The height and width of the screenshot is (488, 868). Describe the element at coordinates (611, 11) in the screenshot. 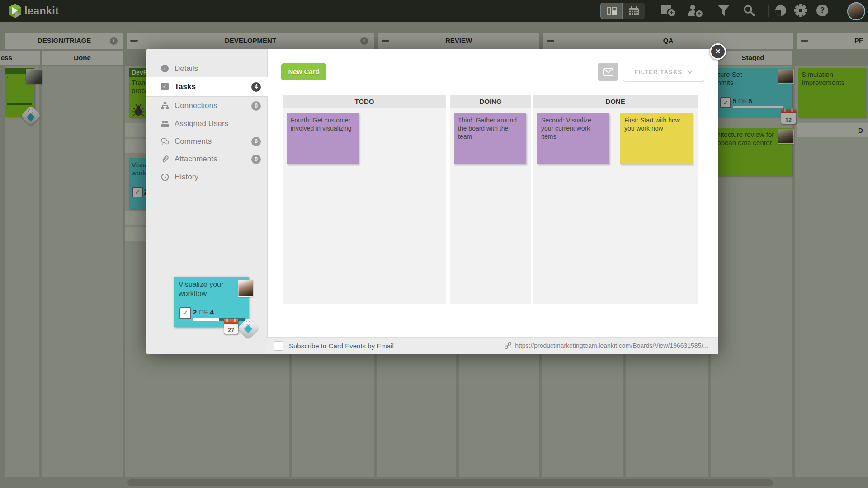

I see `board-view-button` at that location.